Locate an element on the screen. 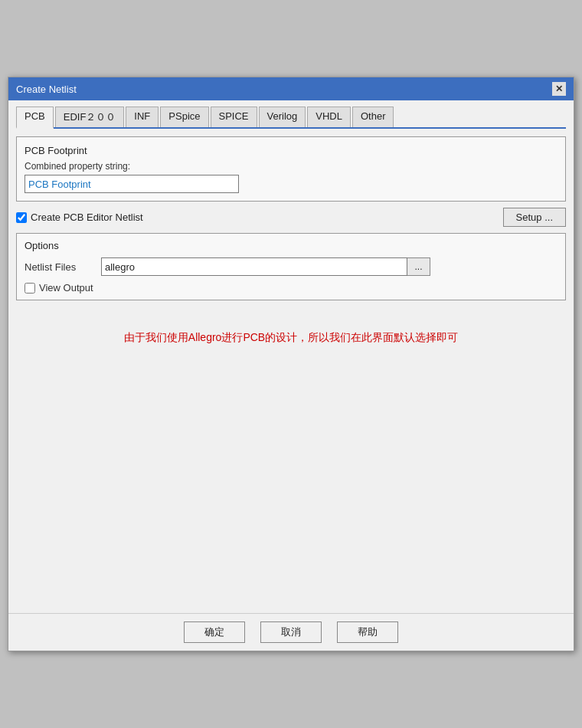 The width and height of the screenshot is (582, 728). setup-button: Setup ... is located at coordinates (535, 218).